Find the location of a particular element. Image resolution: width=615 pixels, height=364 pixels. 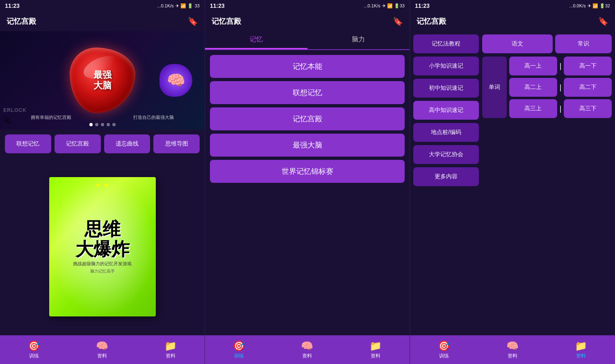

menu-item-strongest: 最强大脑 is located at coordinates (308, 145).